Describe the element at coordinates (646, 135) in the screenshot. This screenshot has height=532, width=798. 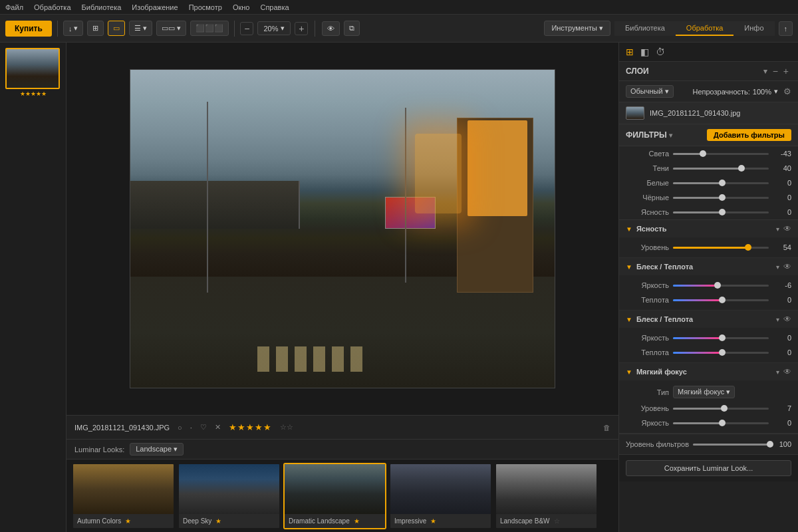
I see `filters-title-text: ФИЛЬТРЫ` at that location.